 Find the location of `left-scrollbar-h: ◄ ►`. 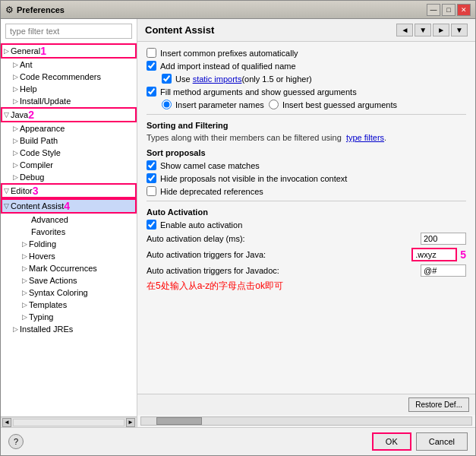

left-scrollbar-h: ◄ ► is located at coordinates (68, 422).